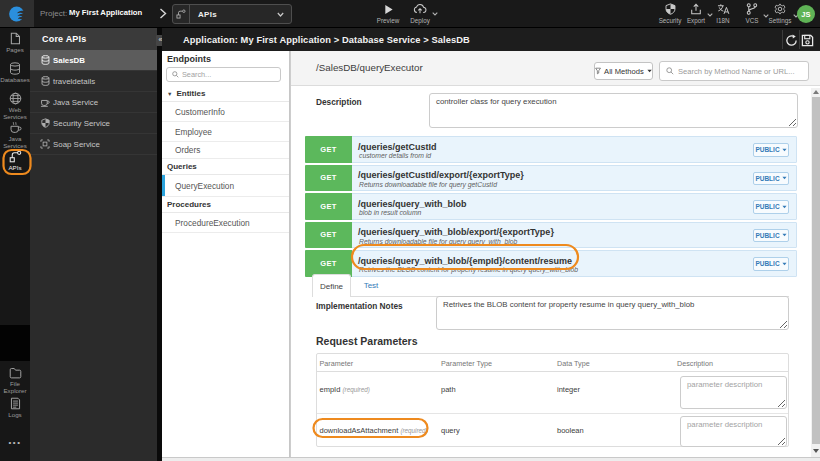 Image resolution: width=820 pixels, height=461 pixels. I want to click on tree-item-label: Orders, so click(188, 150).